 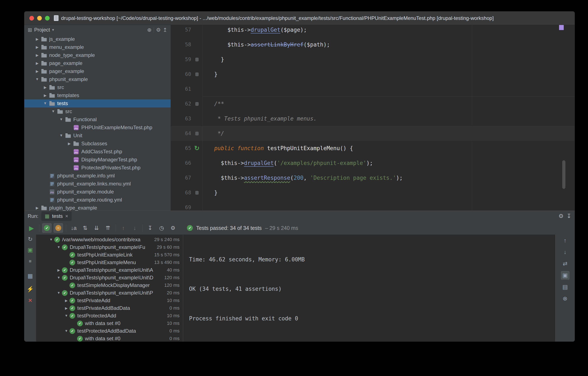 What do you see at coordinates (42, 30) in the screenshot?
I see `project-panel-title: Project` at bounding box center [42, 30].